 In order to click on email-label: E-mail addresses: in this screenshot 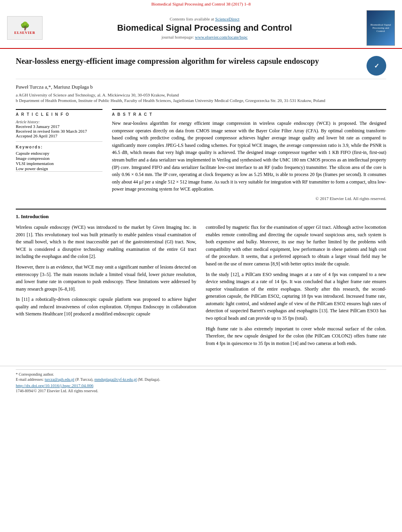, I will do `click(30, 380)`.